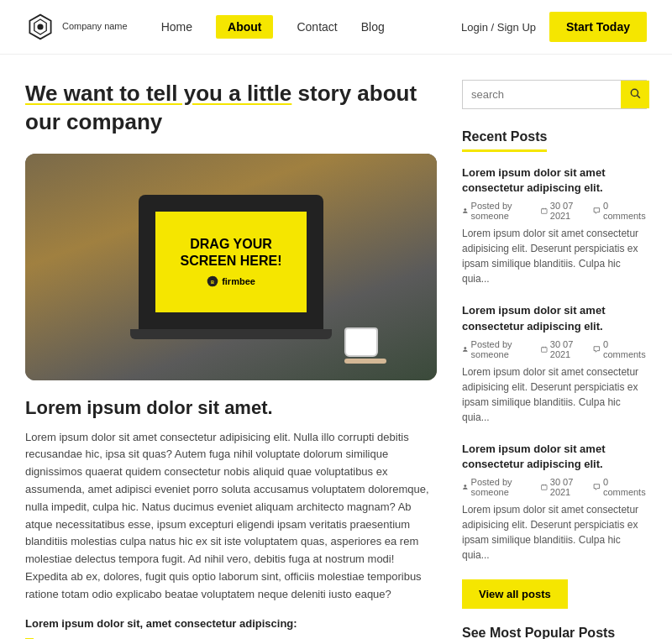 This screenshot has height=639, width=672. I want to click on logo: Company name, so click(76, 27).